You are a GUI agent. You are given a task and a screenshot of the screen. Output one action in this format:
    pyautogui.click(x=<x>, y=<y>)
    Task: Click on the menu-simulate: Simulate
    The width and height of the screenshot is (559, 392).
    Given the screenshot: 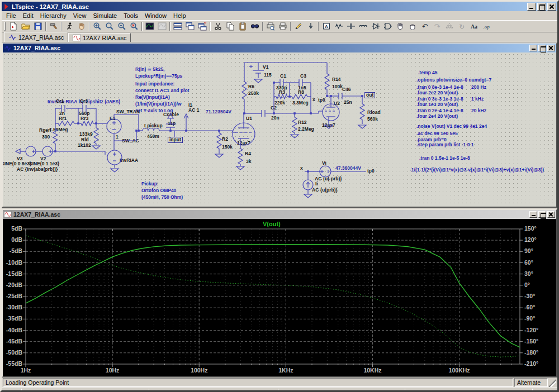 What is the action you would take?
    pyautogui.click(x=105, y=16)
    